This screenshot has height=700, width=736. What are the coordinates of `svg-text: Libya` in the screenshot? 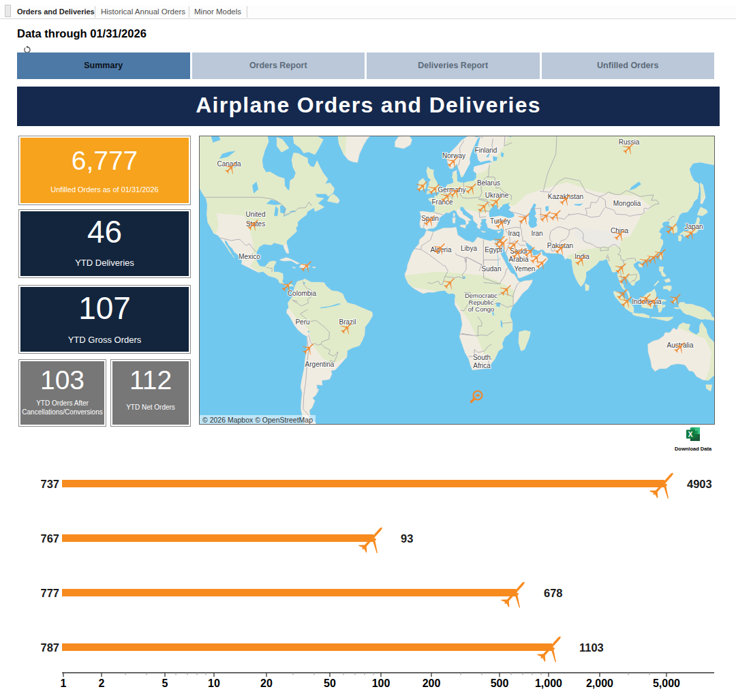 It's located at (469, 248).